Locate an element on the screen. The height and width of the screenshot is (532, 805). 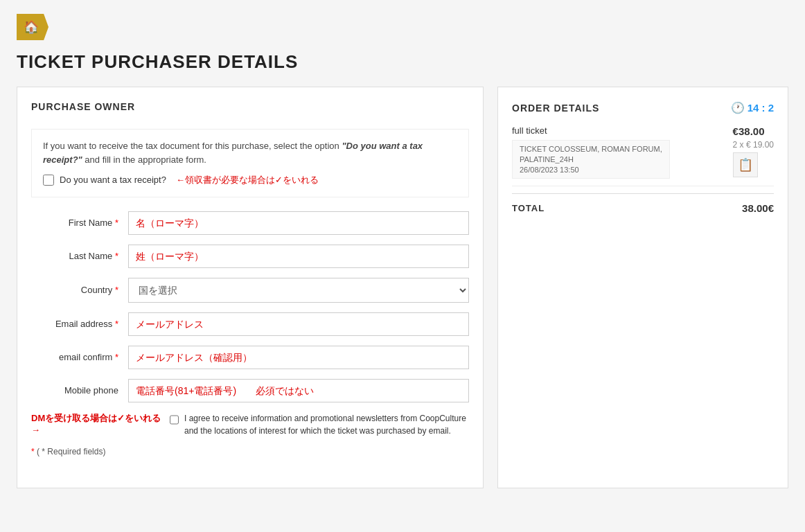
dm-text: I agree to receive information and promo… is located at coordinates (327, 425).